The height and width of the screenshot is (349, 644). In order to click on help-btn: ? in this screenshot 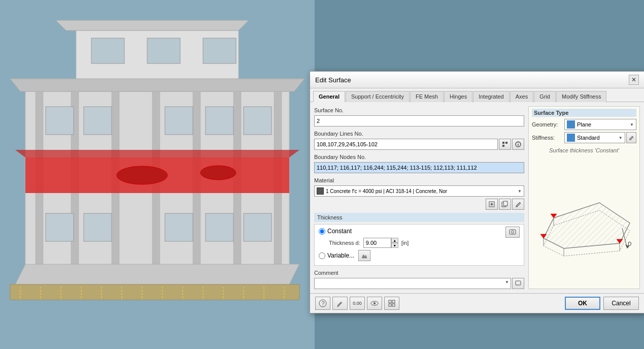, I will do `click(323, 303)`.